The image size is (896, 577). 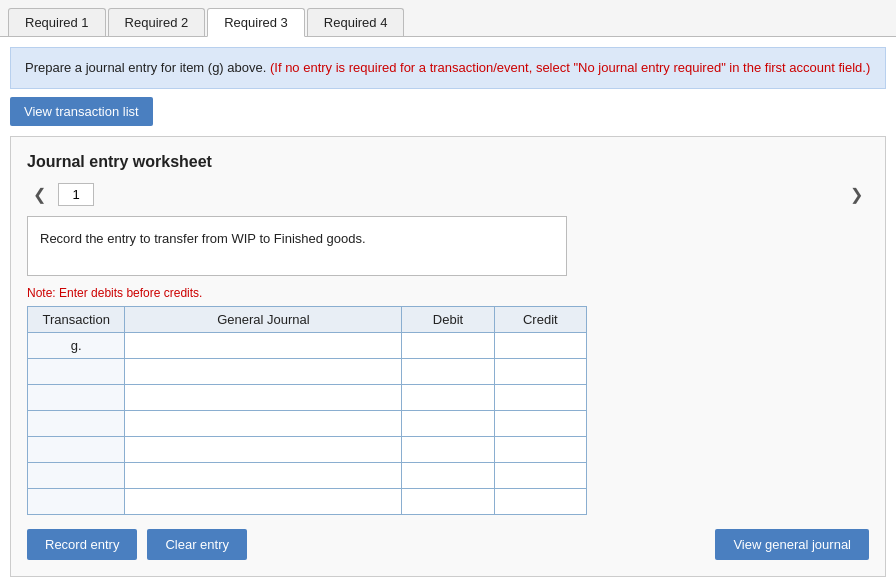 What do you see at coordinates (60, 194) in the screenshot?
I see `nav-left: ❮` at bounding box center [60, 194].